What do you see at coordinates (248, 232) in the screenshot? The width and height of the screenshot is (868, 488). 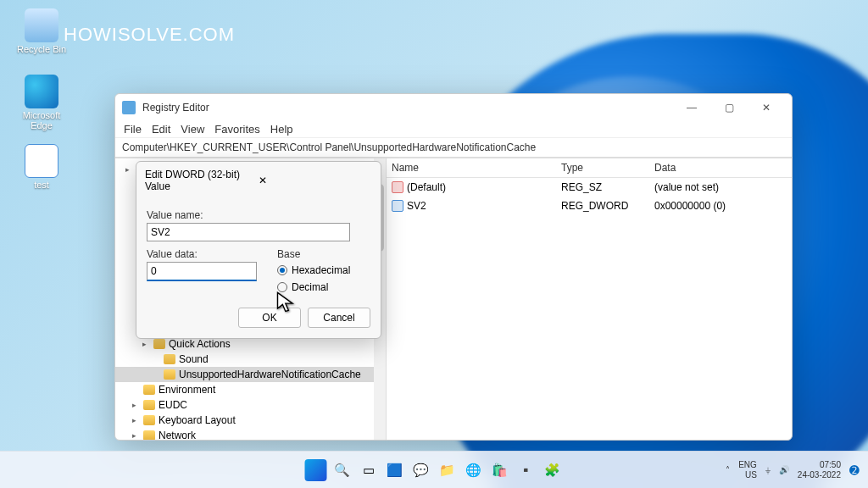 I see `value-name-field` at bounding box center [248, 232].